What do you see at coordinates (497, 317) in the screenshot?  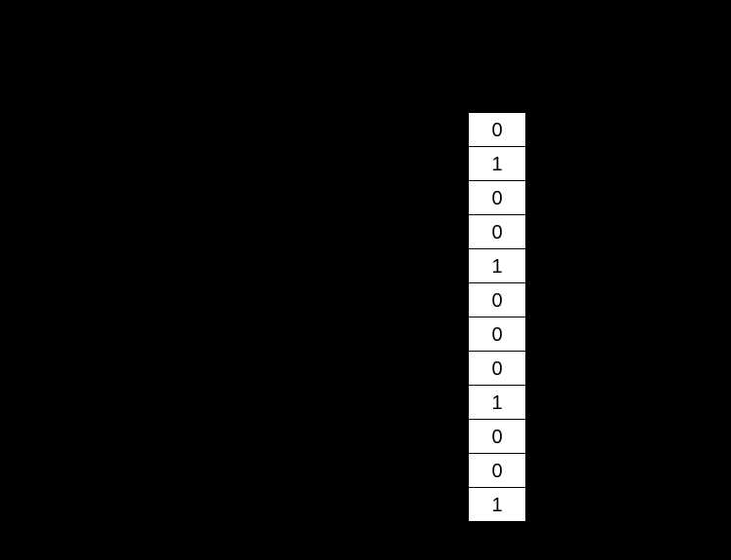 I see `binary-column: 0 1 0 0 1 0 0 0 1 0 0 1` at bounding box center [497, 317].